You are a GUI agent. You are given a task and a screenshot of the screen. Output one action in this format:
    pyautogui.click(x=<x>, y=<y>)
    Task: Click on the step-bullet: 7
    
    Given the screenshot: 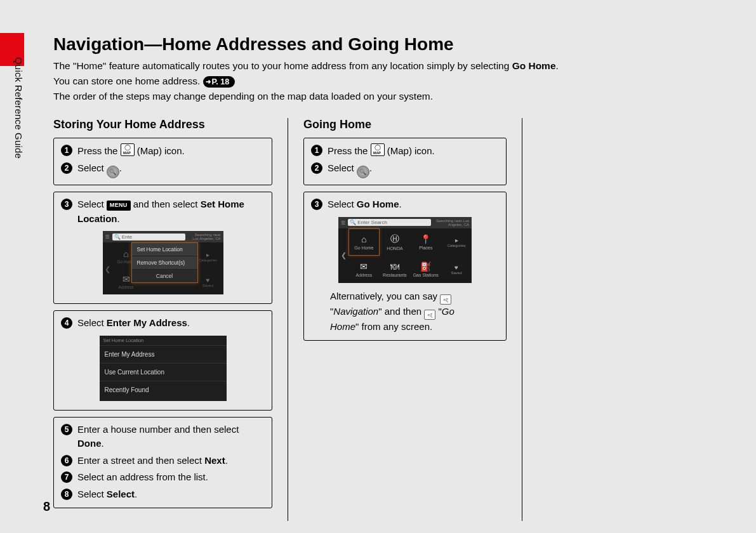 What is the action you would take?
    pyautogui.click(x=67, y=477)
    